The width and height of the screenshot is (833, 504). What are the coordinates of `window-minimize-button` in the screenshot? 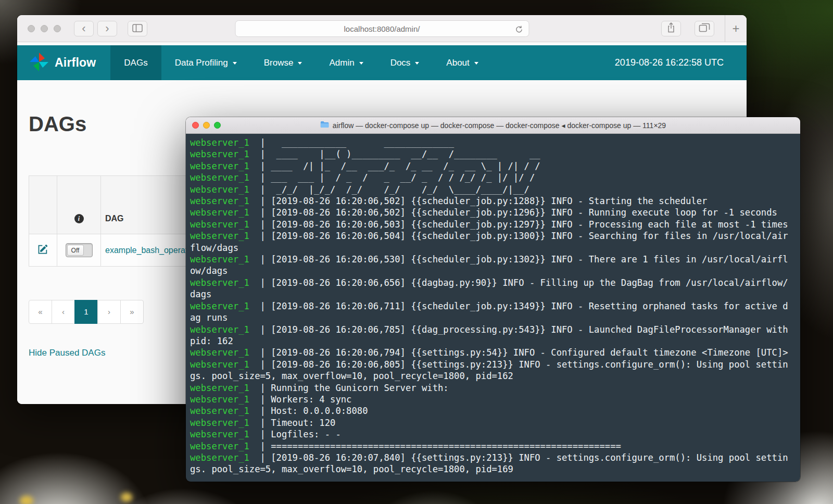 It's located at (44, 29).